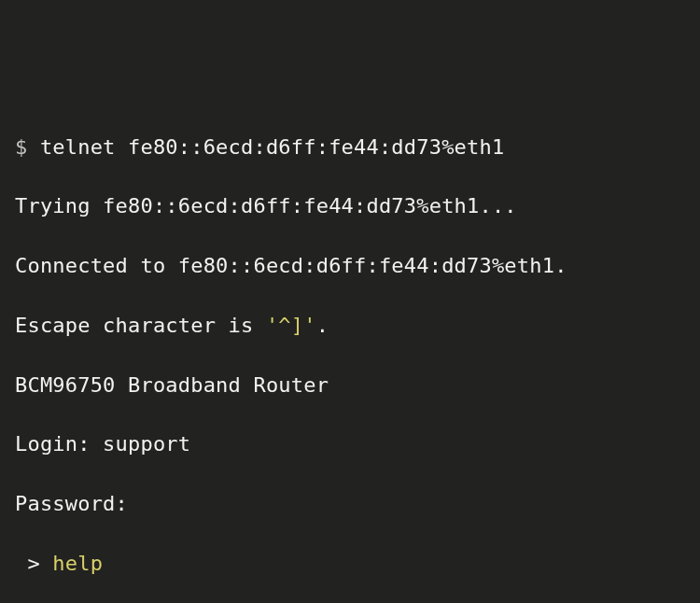 This screenshot has width=700, height=603. Describe the element at coordinates (350, 326) in the screenshot. I see `terminal-output-escape: Escape character is '^]'.` at that location.